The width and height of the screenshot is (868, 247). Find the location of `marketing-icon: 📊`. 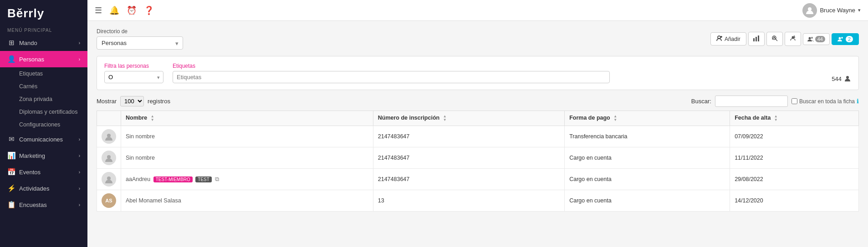

marketing-icon: 📊 is located at coordinates (11, 156).